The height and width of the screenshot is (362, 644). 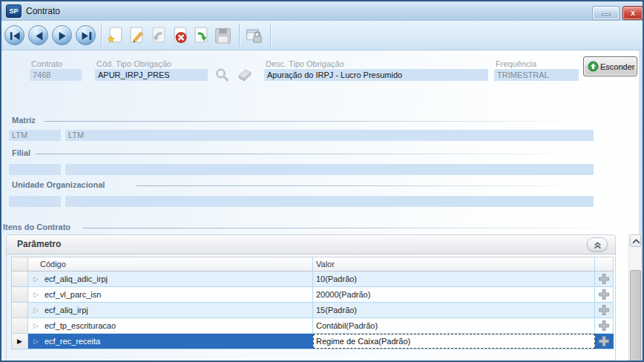 What do you see at coordinates (633, 13) in the screenshot?
I see `close-icon: x` at bounding box center [633, 13].